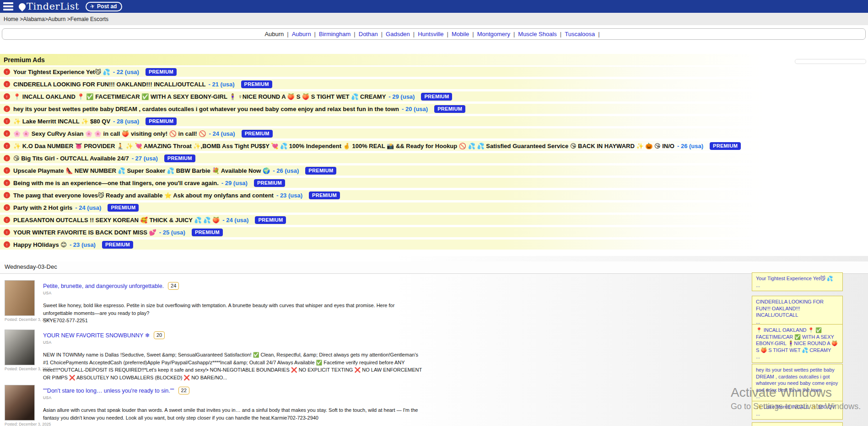 Image resolution: width=868 pixels, height=426 pixels. I want to click on sidebar-ad-ellipsis: ..., so click(797, 414).